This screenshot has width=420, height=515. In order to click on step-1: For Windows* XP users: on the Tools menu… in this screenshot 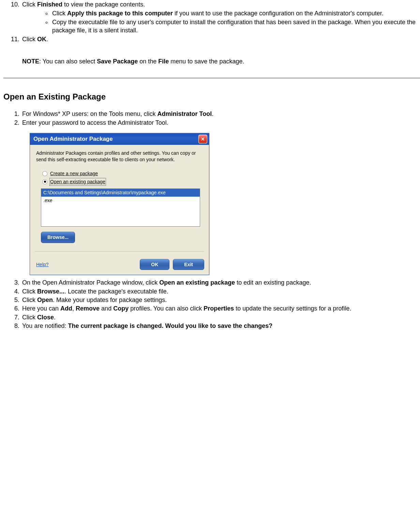, I will do `click(221, 114)`.